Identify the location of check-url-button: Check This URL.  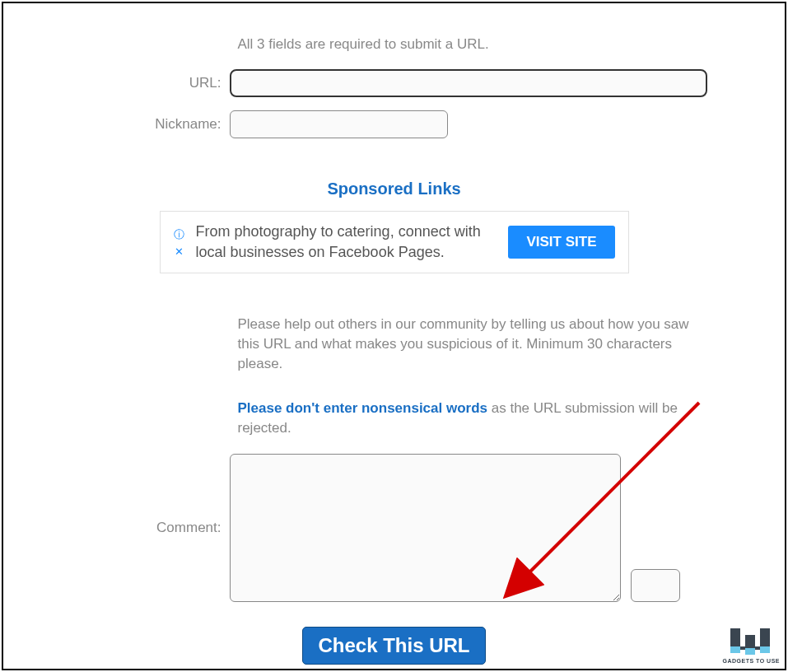
(394, 646).